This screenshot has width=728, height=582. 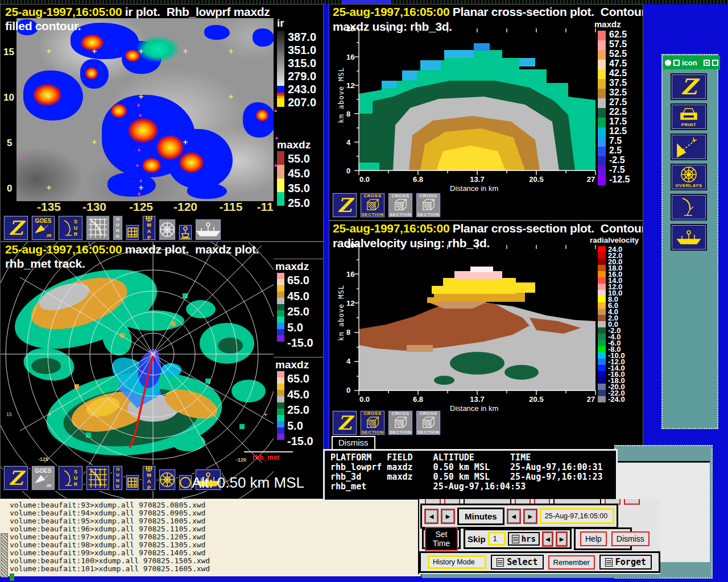 What do you see at coordinates (524, 539) in the screenshot?
I see `hrs-menu-button: hrs` at bounding box center [524, 539].